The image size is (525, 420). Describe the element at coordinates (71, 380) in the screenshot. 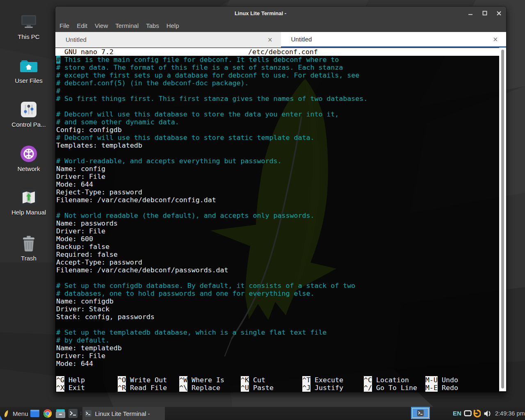

I see `nano-shortcut-help: ^G Help` at that location.